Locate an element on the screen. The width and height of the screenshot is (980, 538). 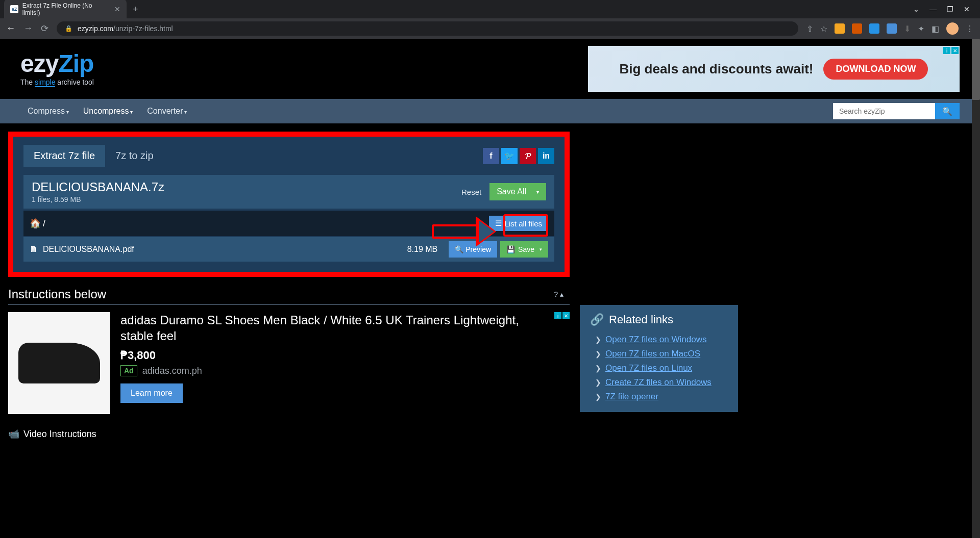
reset-link: Reset is located at coordinates (472, 192).